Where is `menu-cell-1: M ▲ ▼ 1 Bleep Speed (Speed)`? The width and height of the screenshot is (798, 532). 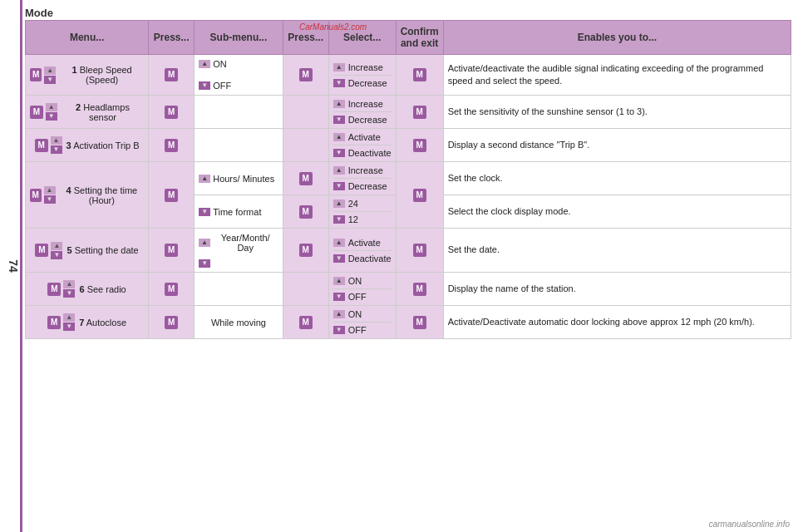
menu-cell-1: M ▲ ▼ 1 Bleep Speed (Speed) is located at coordinates (87, 75).